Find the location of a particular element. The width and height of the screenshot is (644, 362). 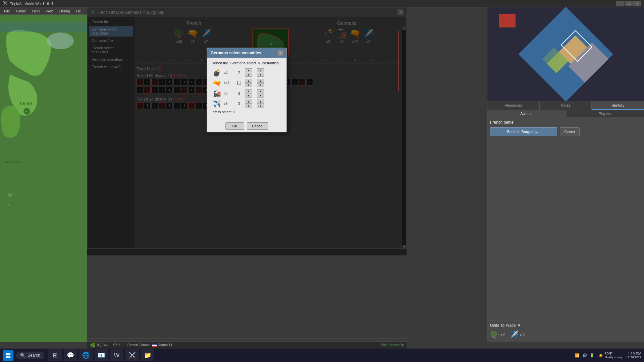

menu-he: He is located at coordinates (78, 11).